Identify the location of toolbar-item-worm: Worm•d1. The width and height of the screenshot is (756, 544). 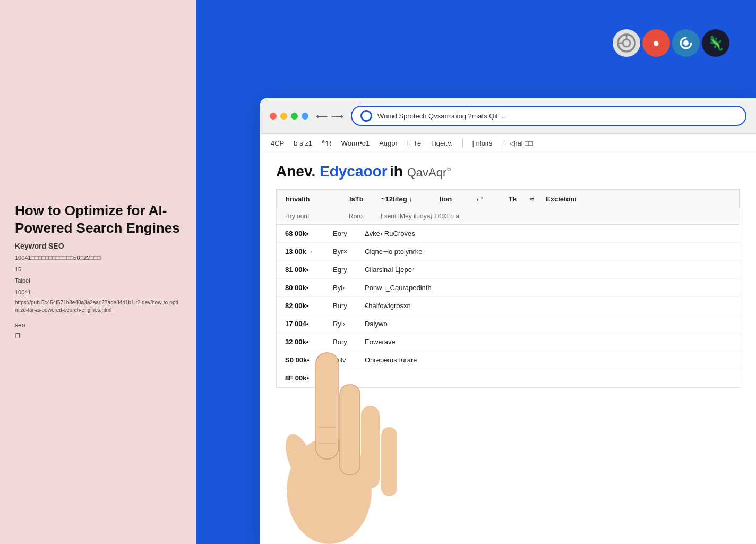
(356, 143).